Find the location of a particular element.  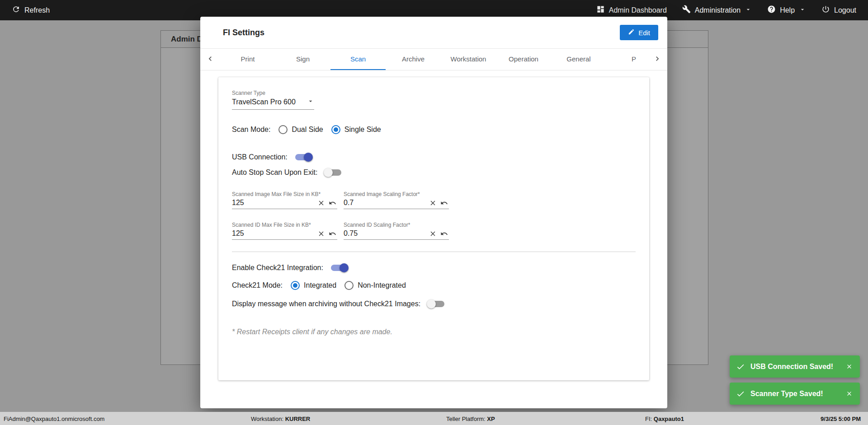

scan-mode-option-dual-side: Dual Side is located at coordinates (301, 130).